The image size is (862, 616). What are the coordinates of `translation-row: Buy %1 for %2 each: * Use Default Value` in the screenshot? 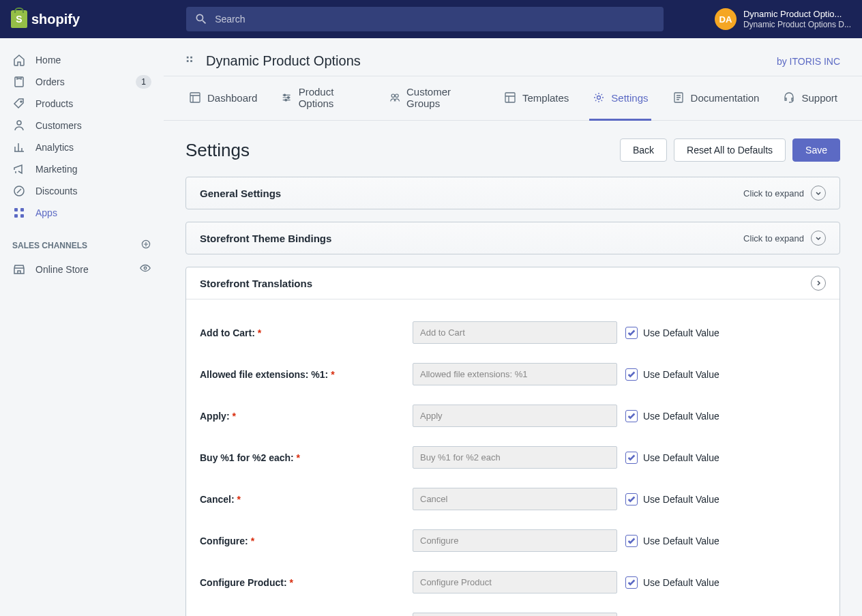 It's located at (513, 457).